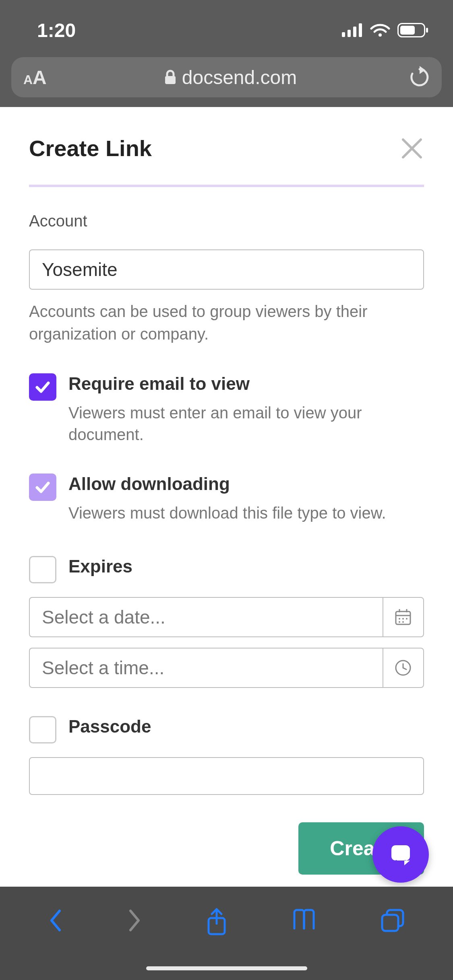  I want to click on date-picker-button, so click(403, 617).